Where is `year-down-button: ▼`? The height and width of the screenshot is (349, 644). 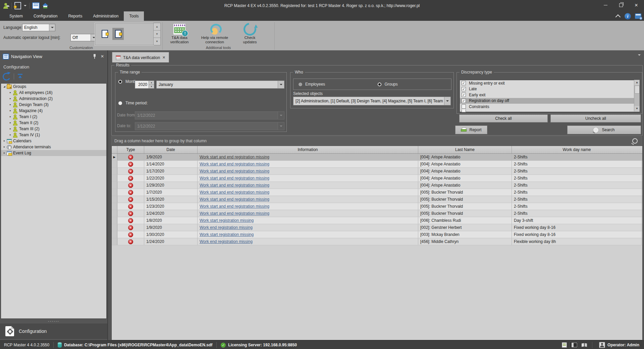
year-down-button: ▼ is located at coordinates (152, 87).